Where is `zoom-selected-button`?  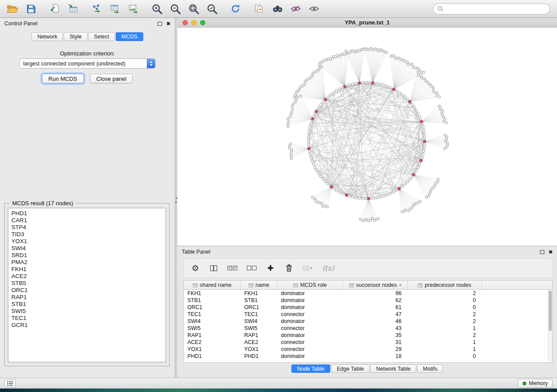
zoom-selected-button is located at coordinates (212, 9).